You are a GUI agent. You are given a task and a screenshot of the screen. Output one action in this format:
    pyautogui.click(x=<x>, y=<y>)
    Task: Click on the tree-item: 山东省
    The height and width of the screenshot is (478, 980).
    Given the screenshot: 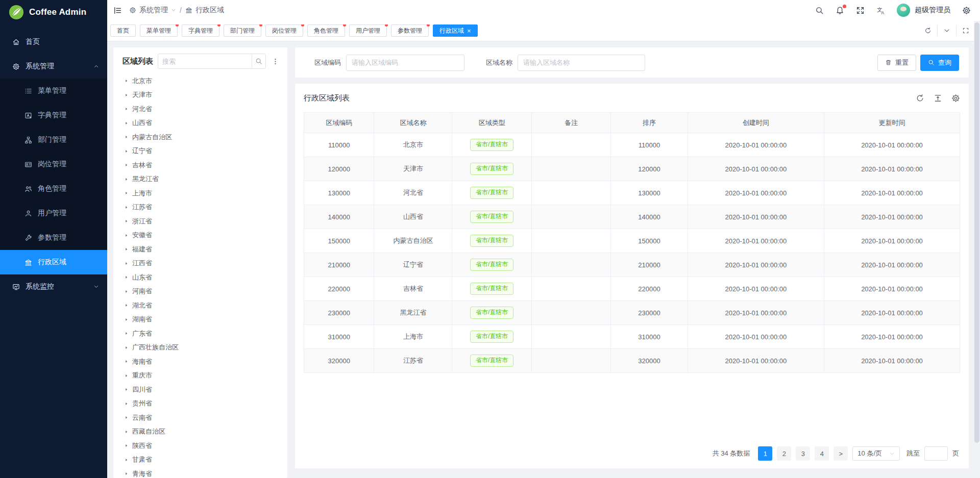 What is the action you would take?
    pyautogui.click(x=200, y=278)
    